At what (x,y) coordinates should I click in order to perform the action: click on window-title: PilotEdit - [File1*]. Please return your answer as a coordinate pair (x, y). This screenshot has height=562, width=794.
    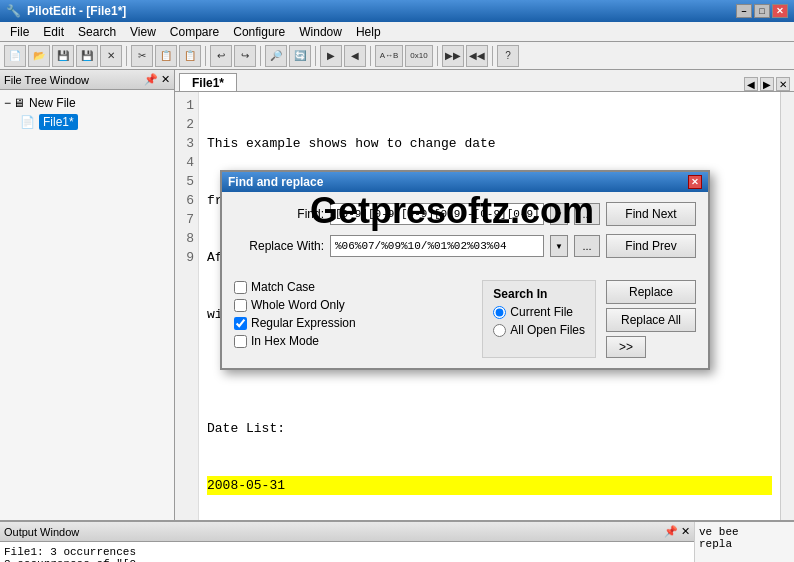
    Looking at the image, I should click on (76, 11).